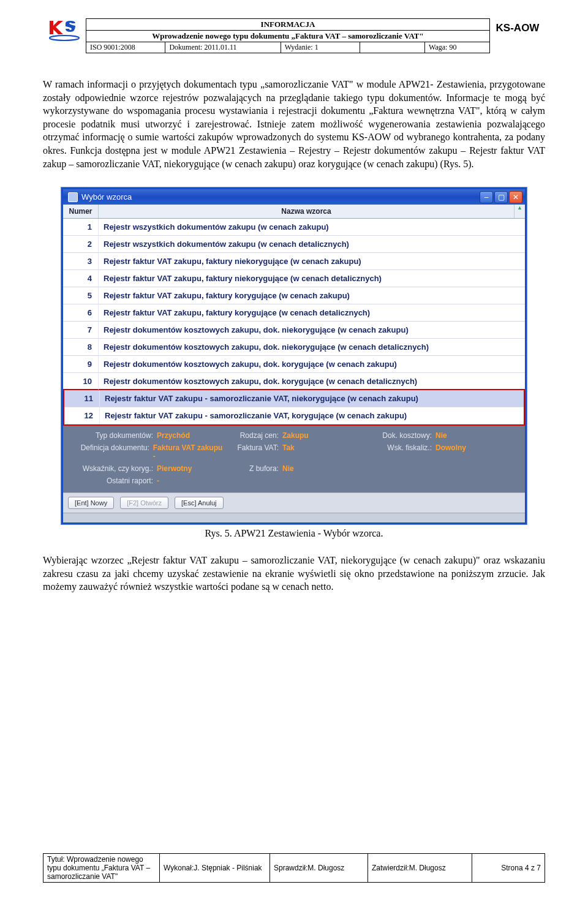 Image resolution: width=588 pixels, height=901 pixels. Describe the element at coordinates (288, 469) in the screenshot. I see `det-buf-value: Nie` at that location.